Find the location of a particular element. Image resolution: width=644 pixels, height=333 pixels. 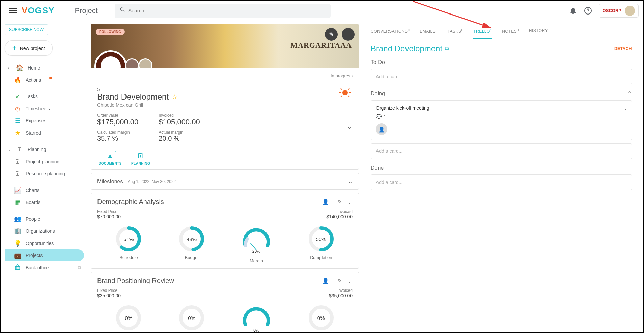

documents-link: ▲2DOCUMENTS is located at coordinates (110, 159).